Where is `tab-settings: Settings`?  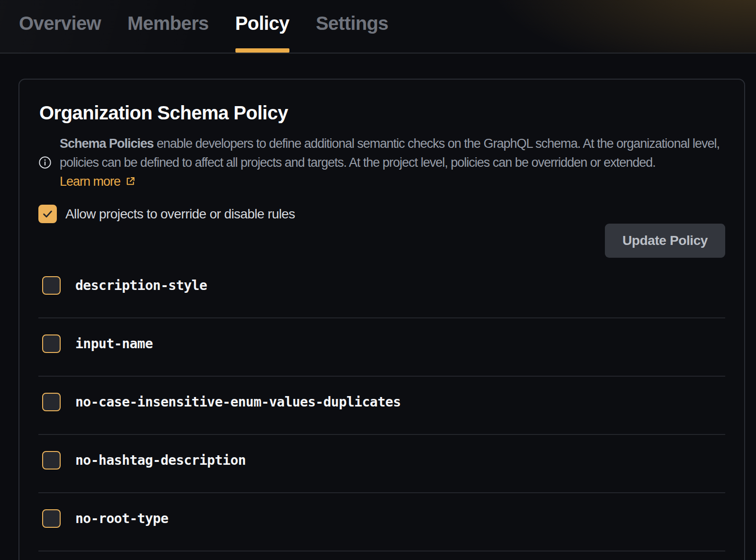 tab-settings: Settings is located at coordinates (352, 27).